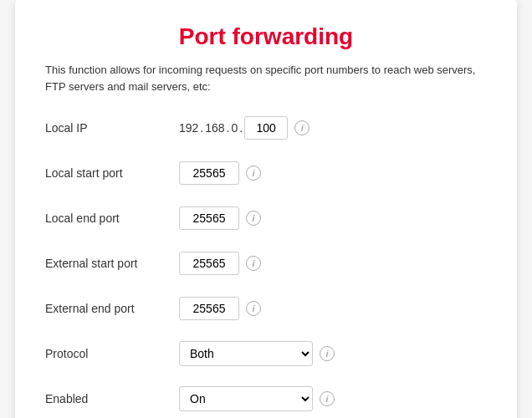  Describe the element at coordinates (246, 399) in the screenshot. I see `enabled-select: On Off` at that location.